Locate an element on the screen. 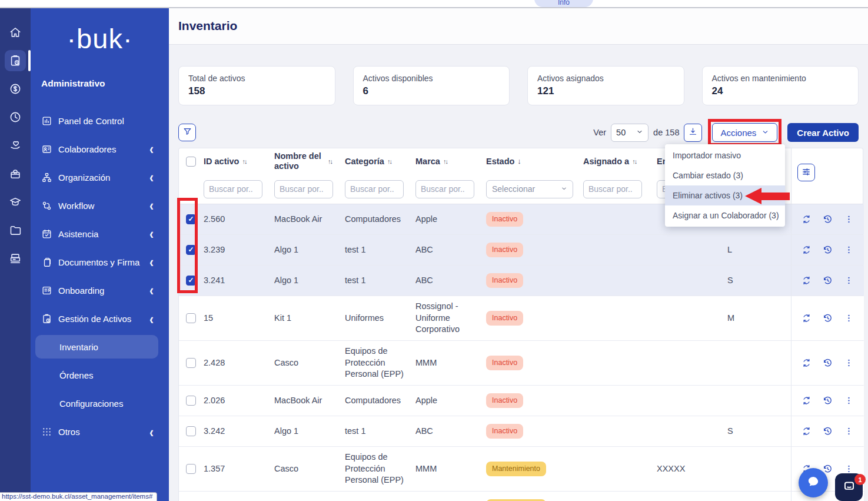 The image size is (868, 501). cell-brand: Apple is located at coordinates (450, 400).